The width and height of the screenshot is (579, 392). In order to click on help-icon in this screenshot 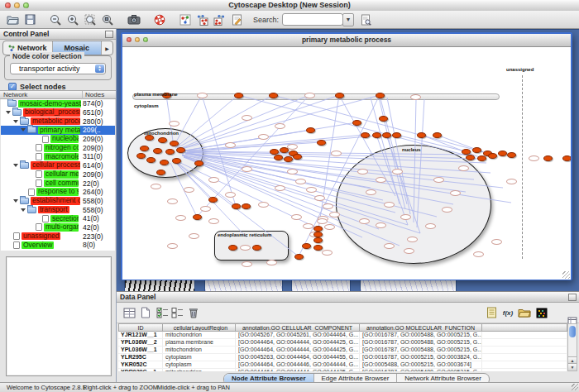, I will do `click(159, 20)`.